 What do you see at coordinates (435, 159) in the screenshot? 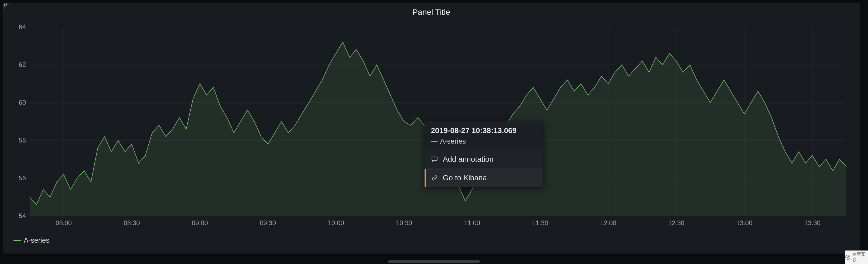
I see `comment-icon` at bounding box center [435, 159].